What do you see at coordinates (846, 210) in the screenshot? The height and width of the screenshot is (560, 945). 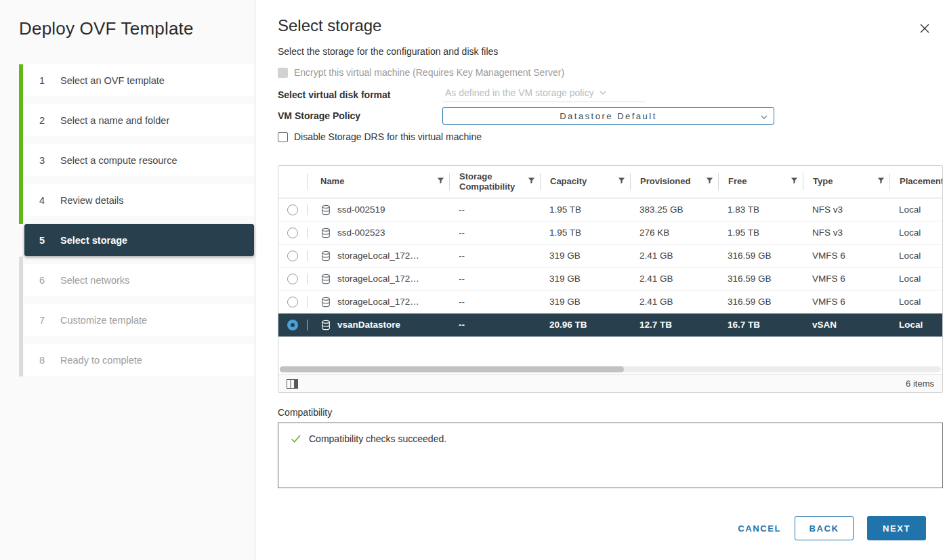 I see `cell-type: NFS v3` at bounding box center [846, 210].